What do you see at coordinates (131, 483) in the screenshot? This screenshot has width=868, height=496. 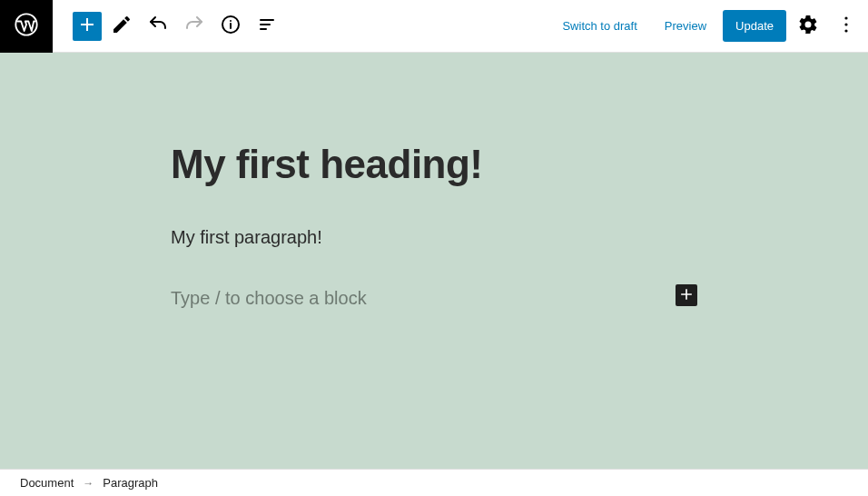 I see `breadcrumb-current: Paragraph` at bounding box center [131, 483].